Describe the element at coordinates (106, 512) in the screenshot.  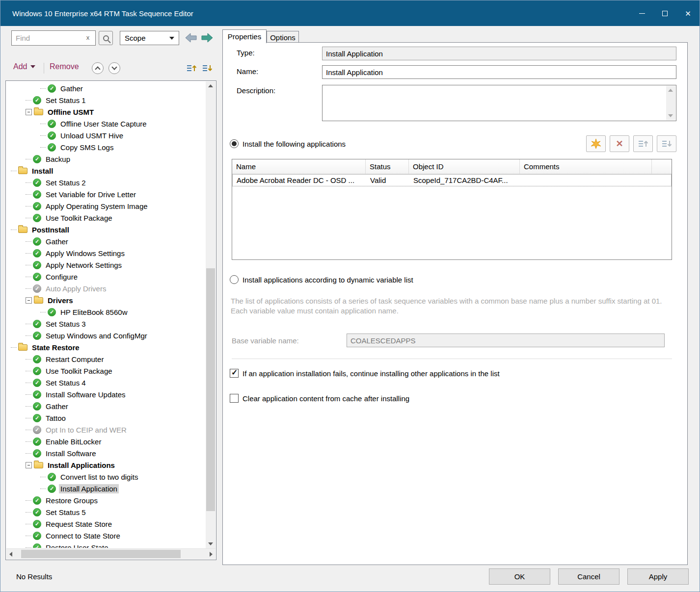
I see `tree-item: Set Status 5` at that location.